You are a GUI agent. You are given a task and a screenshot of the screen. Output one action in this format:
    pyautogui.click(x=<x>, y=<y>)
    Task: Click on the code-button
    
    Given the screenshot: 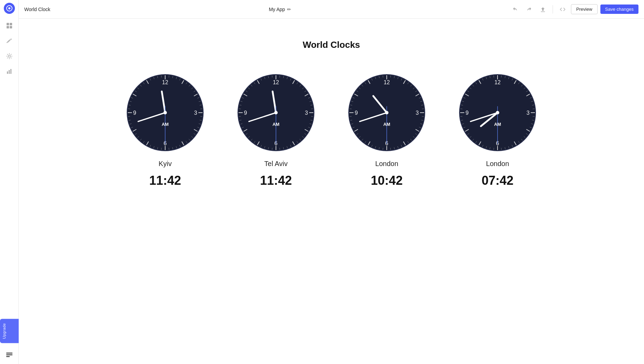 What is the action you would take?
    pyautogui.click(x=563, y=9)
    